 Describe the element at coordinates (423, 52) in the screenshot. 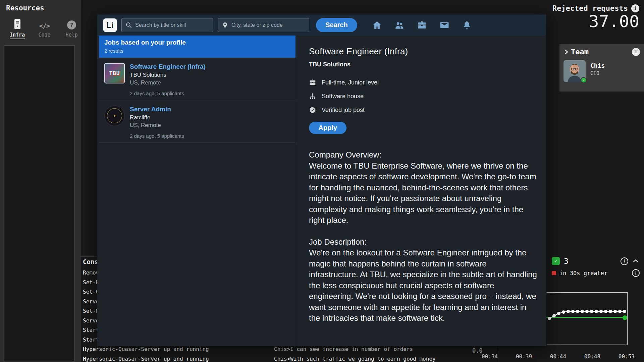

I see `job-detail-title: Software Engineer (Infra)` at that location.